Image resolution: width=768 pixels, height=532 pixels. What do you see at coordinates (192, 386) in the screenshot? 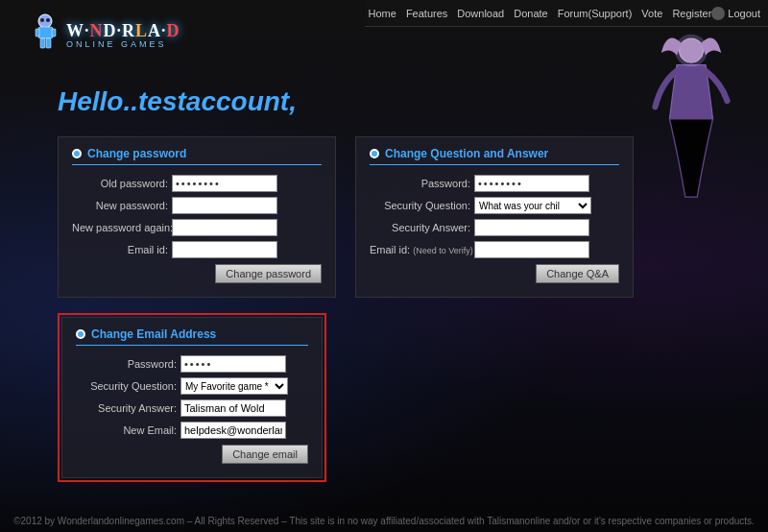
I see `email-security-question-row: Security Question: My Favorite game * Wh…` at bounding box center [192, 386].